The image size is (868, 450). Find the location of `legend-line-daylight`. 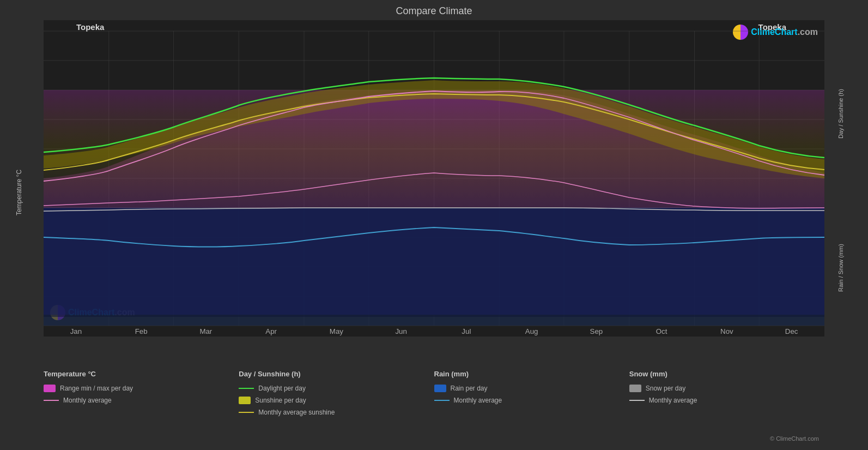

legend-line-daylight is located at coordinates (246, 388).